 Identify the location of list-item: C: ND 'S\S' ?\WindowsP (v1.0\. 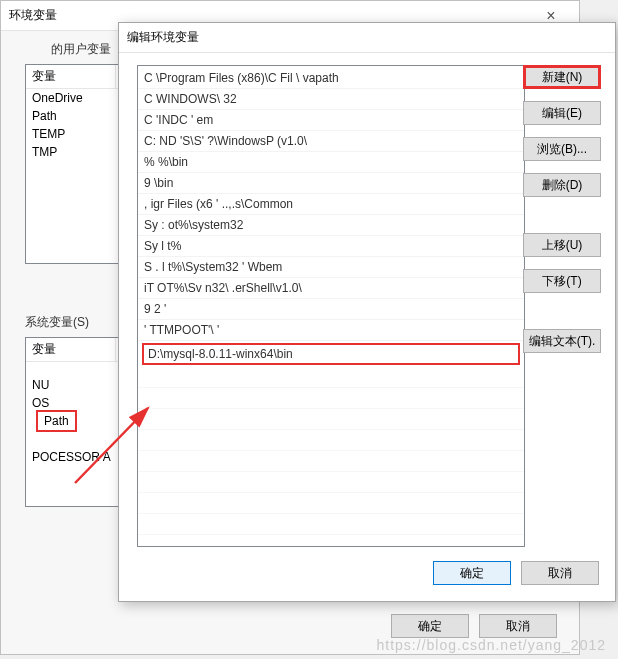
(331, 142).